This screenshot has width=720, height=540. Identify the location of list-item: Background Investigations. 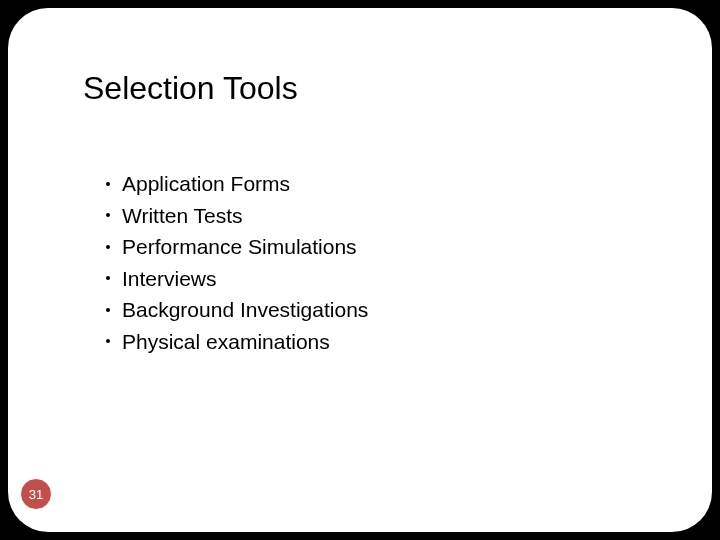
(237, 310).